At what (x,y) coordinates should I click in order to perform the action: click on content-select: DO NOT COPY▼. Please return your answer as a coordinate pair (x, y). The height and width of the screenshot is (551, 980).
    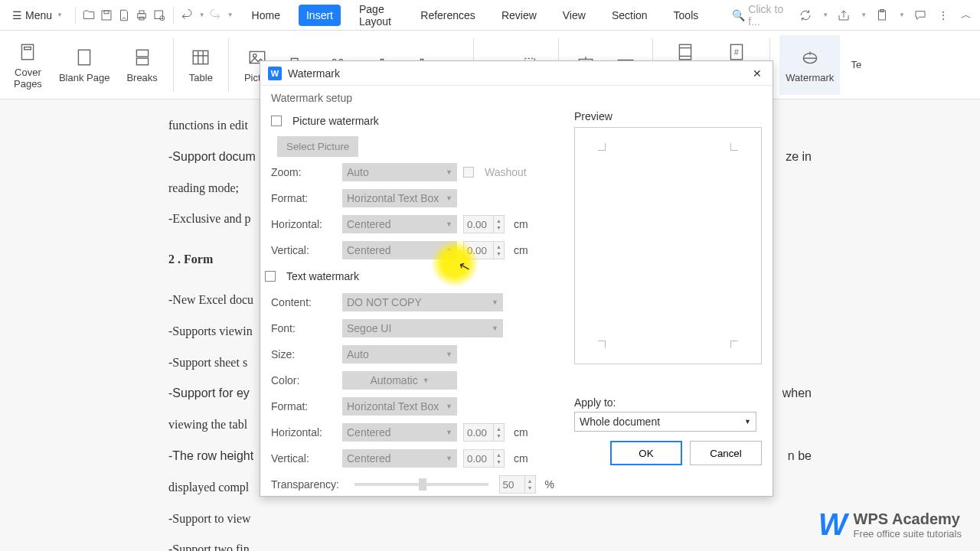
    Looking at the image, I should click on (423, 302).